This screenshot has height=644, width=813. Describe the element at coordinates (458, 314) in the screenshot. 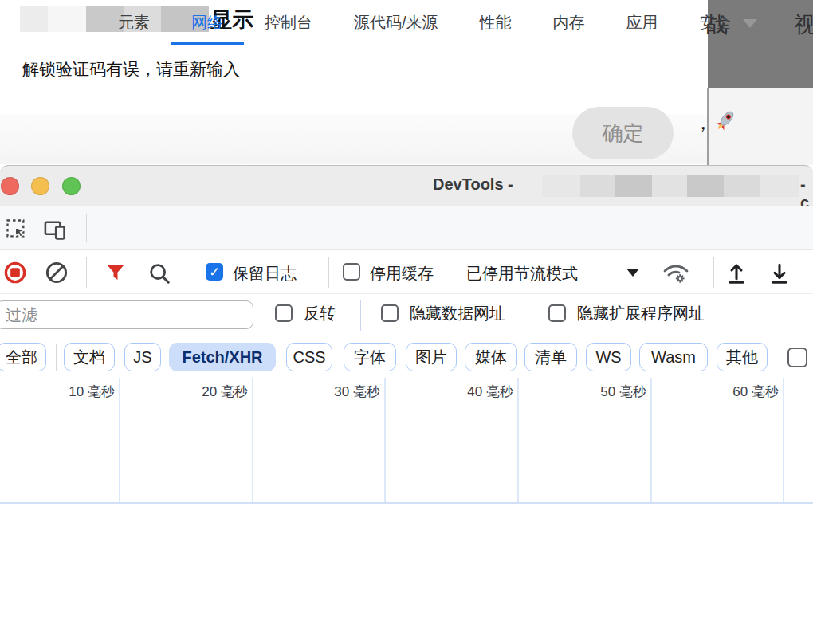

I see `hide-data-urls-label: 隐藏数据网址` at that location.